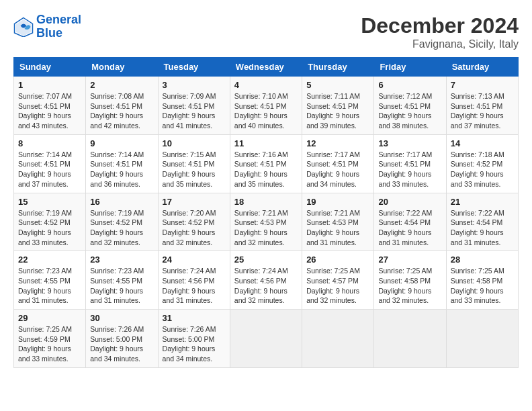 The width and height of the screenshot is (532, 411). What do you see at coordinates (266, 281) in the screenshot?
I see `calendar-cell: 25 Sunrise: 7:24 AMSunset: 4:56 PMDaylig…` at bounding box center [266, 281].